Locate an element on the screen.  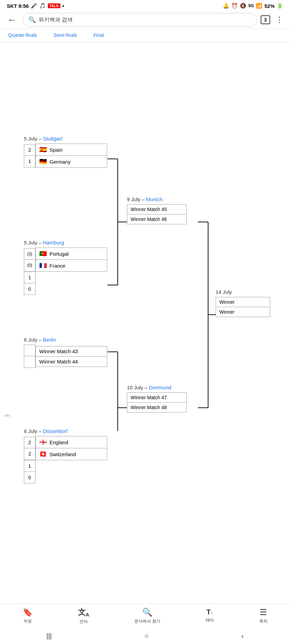
toc-label: 목차 is located at coordinates (263, 621).